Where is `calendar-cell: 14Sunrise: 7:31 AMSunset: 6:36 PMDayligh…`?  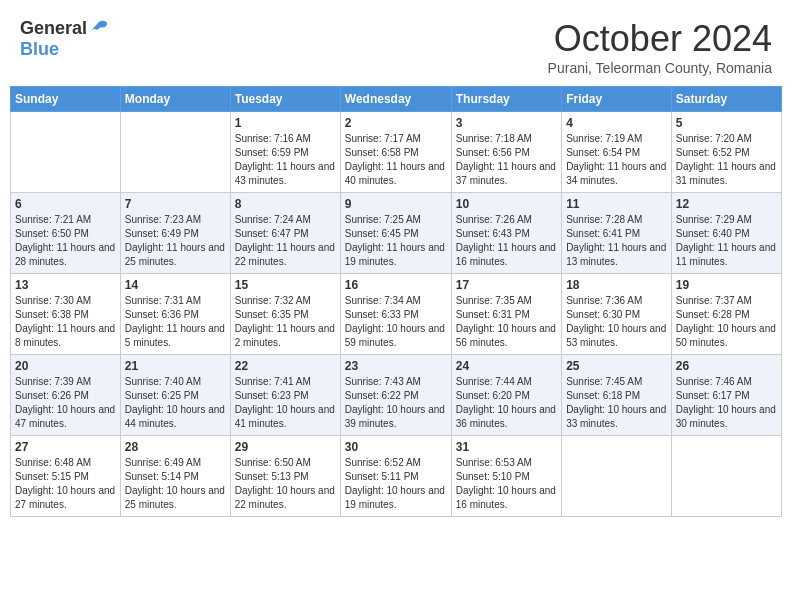 calendar-cell: 14Sunrise: 7:31 AMSunset: 6:36 PMDayligh… is located at coordinates (175, 314).